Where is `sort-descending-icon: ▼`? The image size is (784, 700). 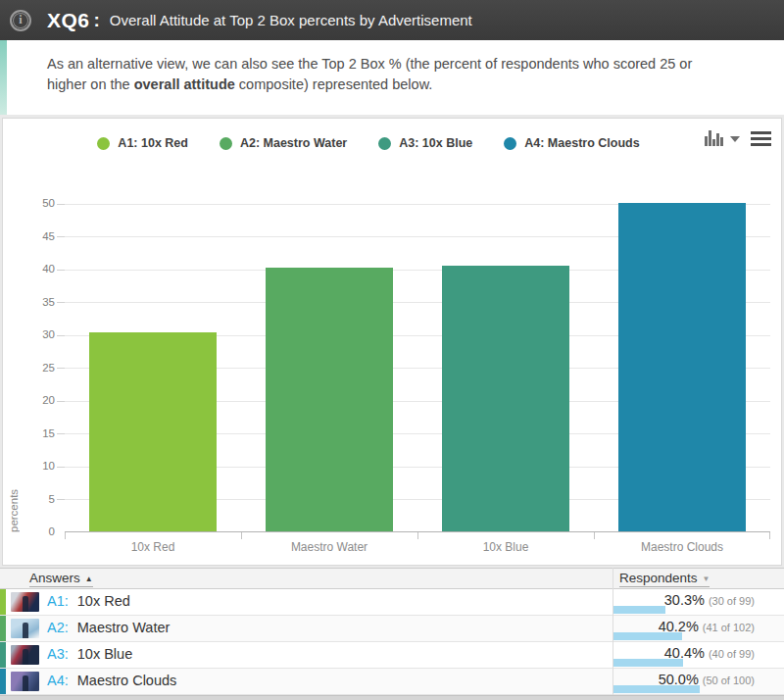
sort-descending-icon: ▼ is located at coordinates (707, 578).